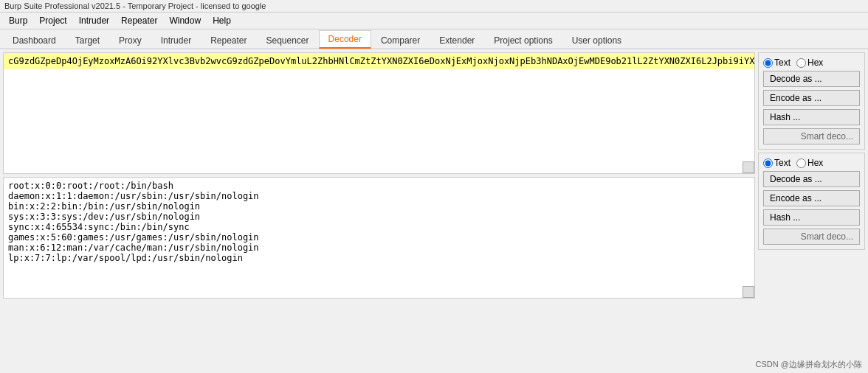  I want to click on bottom-smart-decode-button: Smart deco..., so click(812, 237).